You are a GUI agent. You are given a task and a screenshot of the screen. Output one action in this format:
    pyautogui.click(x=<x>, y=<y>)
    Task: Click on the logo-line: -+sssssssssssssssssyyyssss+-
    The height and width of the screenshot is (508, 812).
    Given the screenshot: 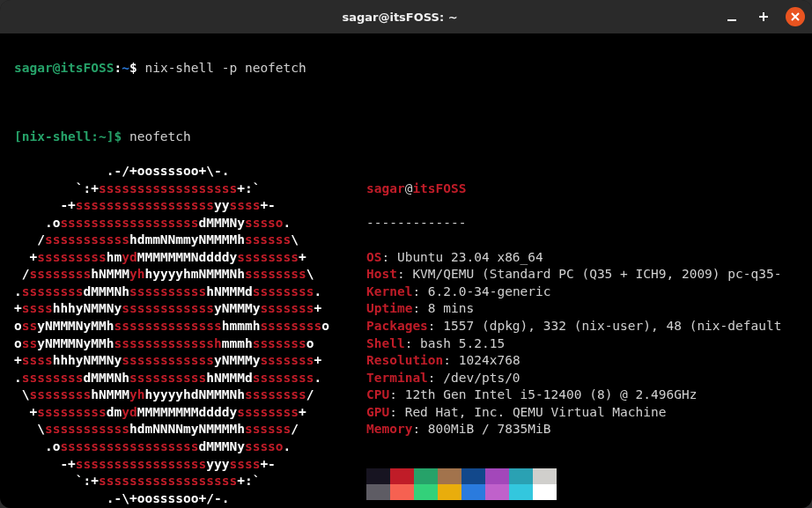 What is the action you would take?
    pyautogui.click(x=177, y=465)
    